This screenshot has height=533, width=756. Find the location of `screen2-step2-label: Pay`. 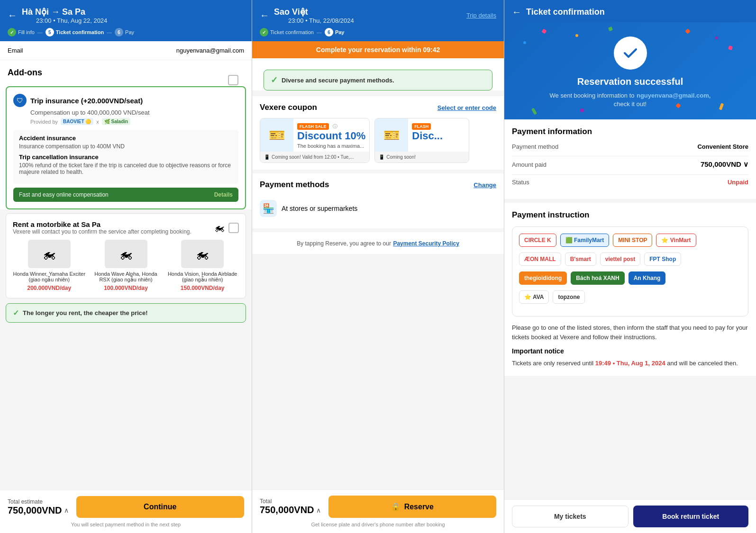

screen2-step2-label: Pay is located at coordinates (340, 32).